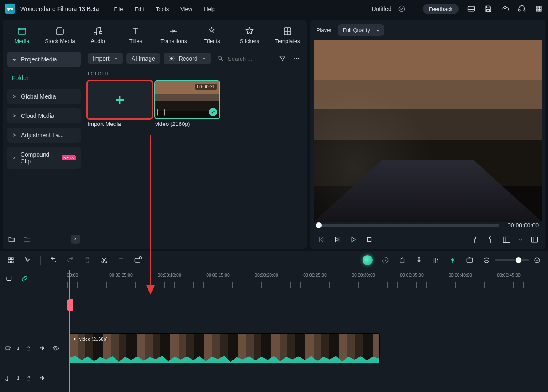  Describe the element at coordinates (369, 240) in the screenshot. I see `stop-button` at that location.